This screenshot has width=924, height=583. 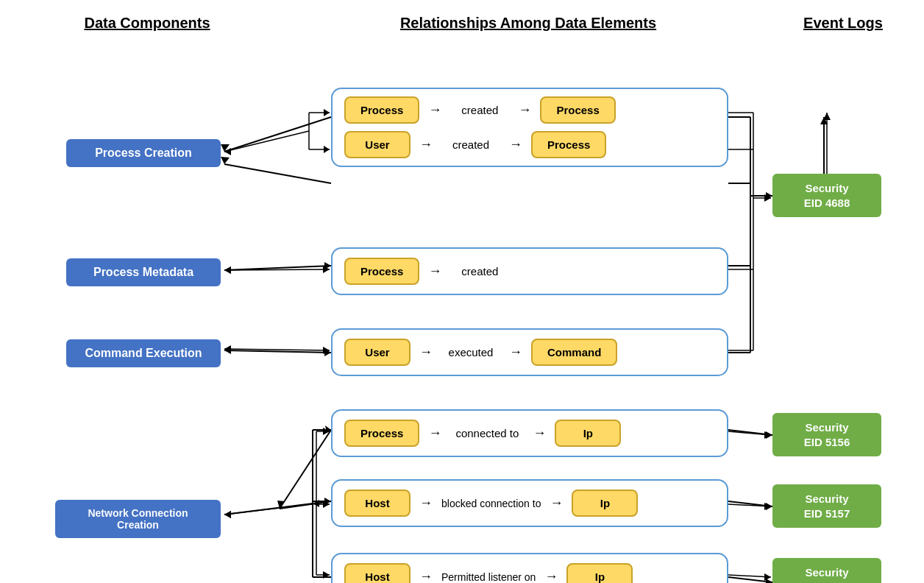 What do you see at coordinates (827, 434) in the screenshot?
I see `eid5156-text: Security EID 5156` at bounding box center [827, 434].